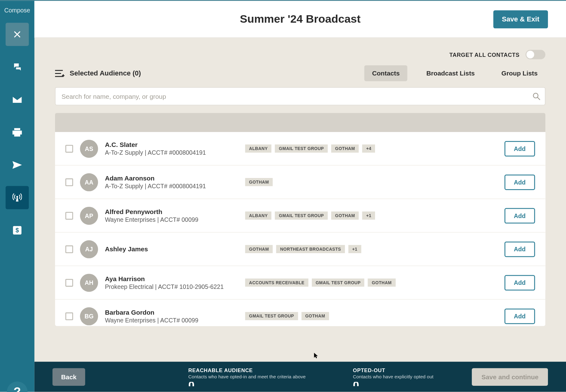 This screenshot has width=566, height=392. Describe the element at coordinates (172, 212) in the screenshot. I see `contact-name: Alfred Pennyworth` at that location.